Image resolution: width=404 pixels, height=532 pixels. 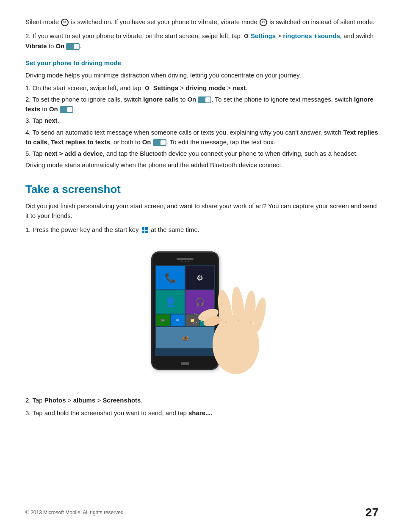 What do you see at coordinates (147, 142) in the screenshot?
I see `on-label-4: On` at bounding box center [147, 142].